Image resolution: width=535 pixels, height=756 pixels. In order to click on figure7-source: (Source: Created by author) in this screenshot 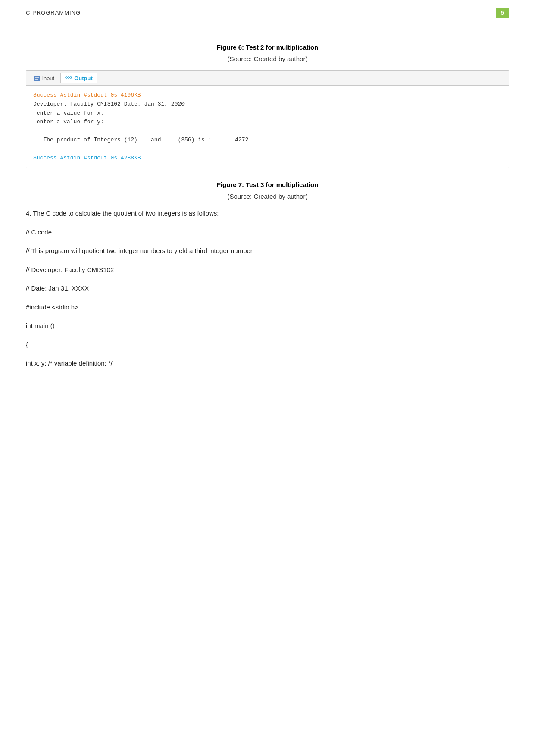, I will do `click(267, 197)`.